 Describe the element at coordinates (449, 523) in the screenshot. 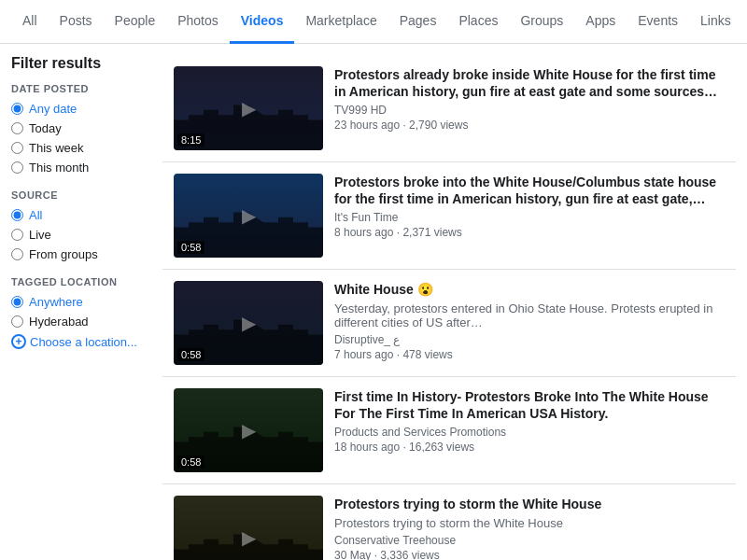

I see `video-card-5: 0:29 Protestors trying to storm the Whit…` at that location.